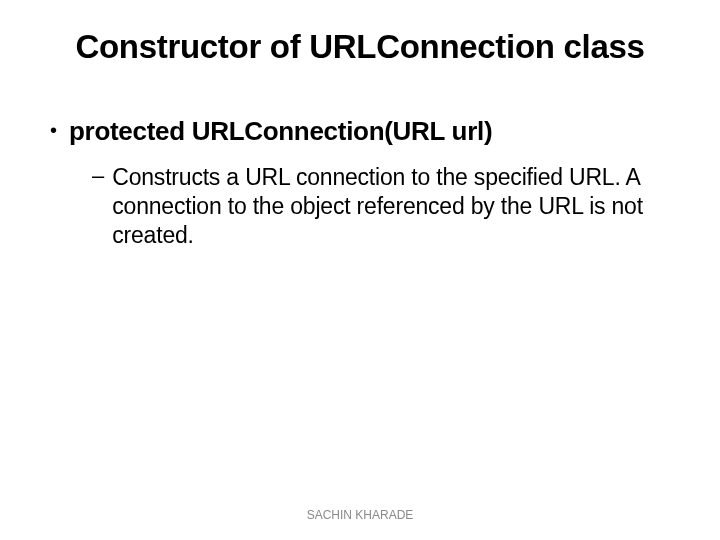 Image resolution: width=720 pixels, height=540 pixels. Describe the element at coordinates (384, 206) in the screenshot. I see `bullet-text-level-2: Constructs a URL connection to the speci…` at that location.